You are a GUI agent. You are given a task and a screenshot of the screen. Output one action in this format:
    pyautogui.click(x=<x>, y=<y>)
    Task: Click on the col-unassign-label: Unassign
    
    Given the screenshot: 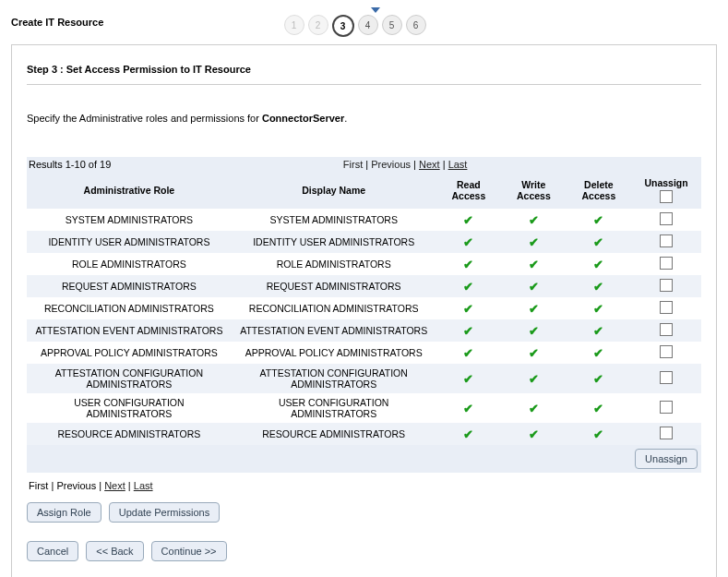 What is the action you would take?
    pyautogui.click(x=666, y=183)
    